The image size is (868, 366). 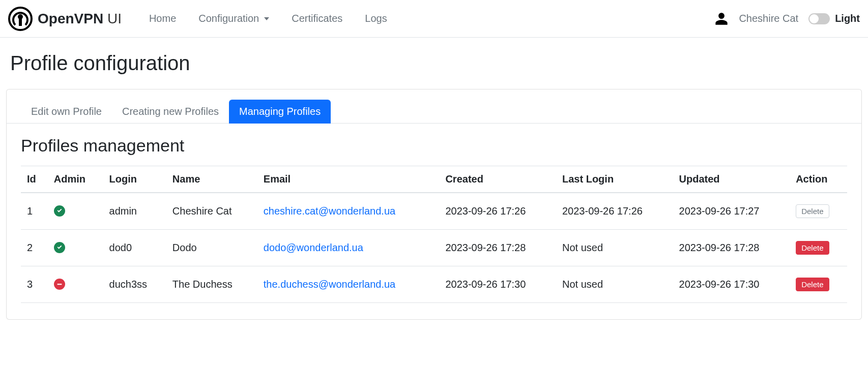 What do you see at coordinates (732, 285) in the screenshot?
I see `cell-updated: 2023-09-26 17:30` at bounding box center [732, 285].